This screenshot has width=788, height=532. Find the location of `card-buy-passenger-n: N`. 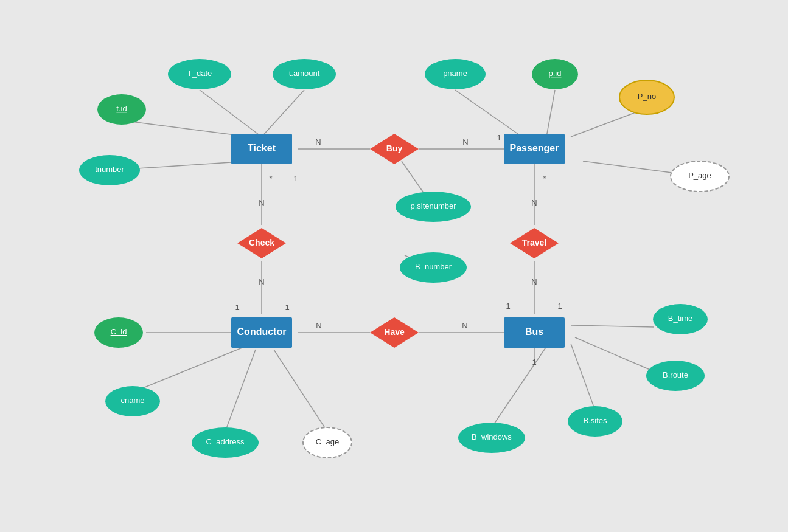

card-buy-passenger-n: N is located at coordinates (465, 142).